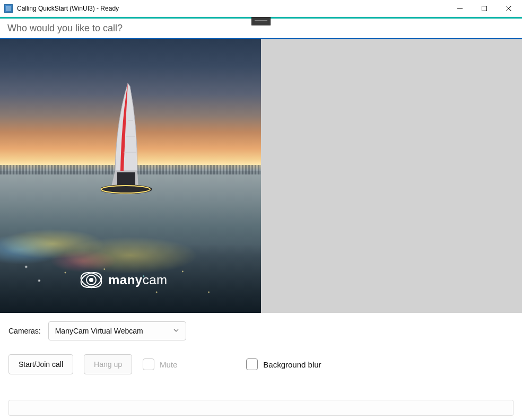 The height and width of the screenshot is (420, 522). What do you see at coordinates (261, 8) in the screenshot?
I see `titlebar: Calling QuickStart (WinUI3) - Ready` at bounding box center [261, 8].